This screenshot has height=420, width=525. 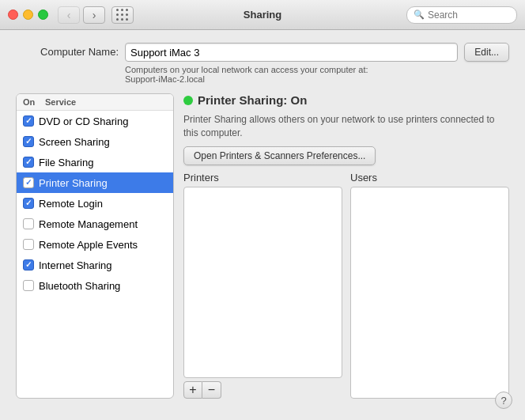 What do you see at coordinates (28, 14) in the screenshot?
I see `traffic-lights` at bounding box center [28, 14].